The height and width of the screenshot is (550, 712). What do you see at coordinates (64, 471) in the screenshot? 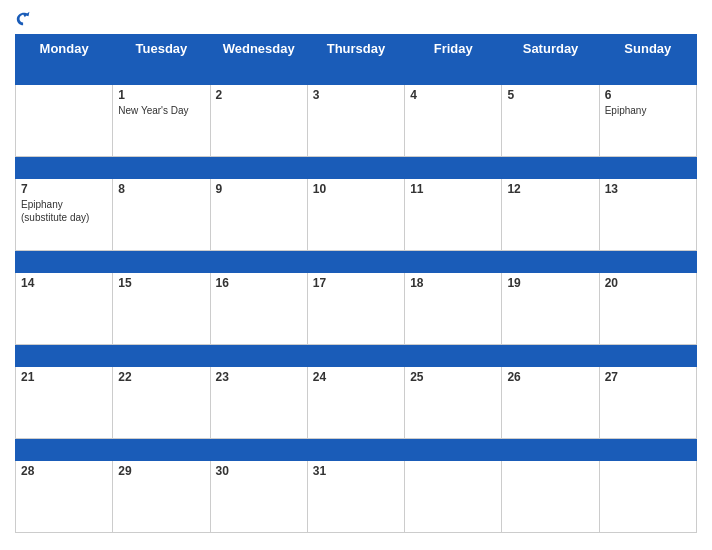
I see `day-number: 28` at bounding box center [64, 471].